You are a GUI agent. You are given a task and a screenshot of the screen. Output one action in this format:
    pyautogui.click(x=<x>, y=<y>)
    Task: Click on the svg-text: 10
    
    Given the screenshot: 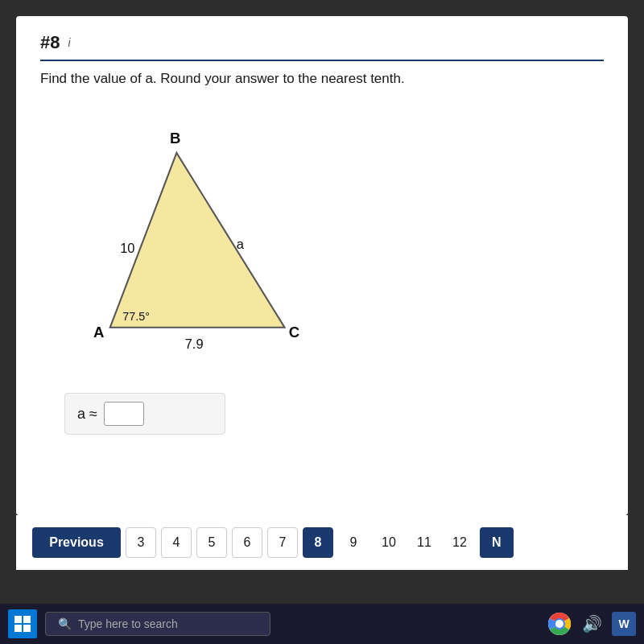 What is the action you would take?
    pyautogui.click(x=127, y=248)
    